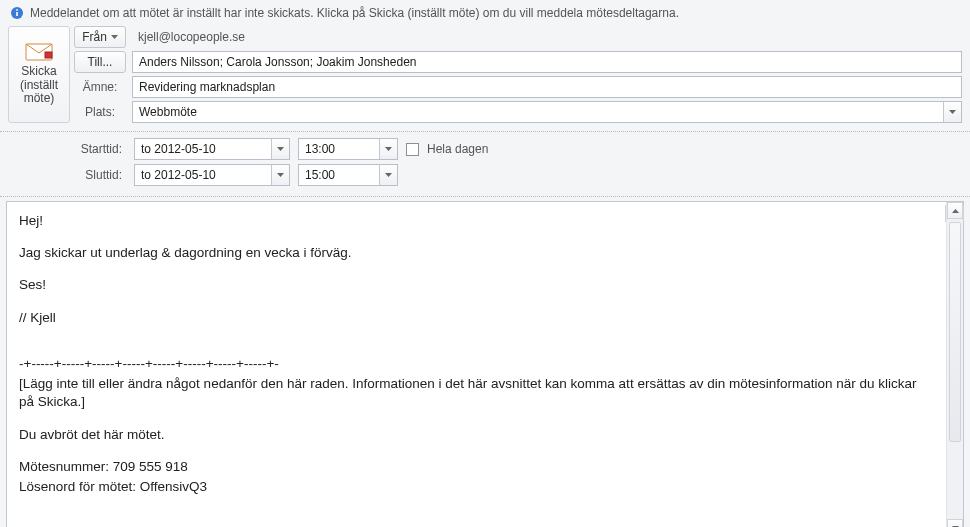 The image size is (970, 527). I want to click on start-date-dropdown, so click(280, 149).